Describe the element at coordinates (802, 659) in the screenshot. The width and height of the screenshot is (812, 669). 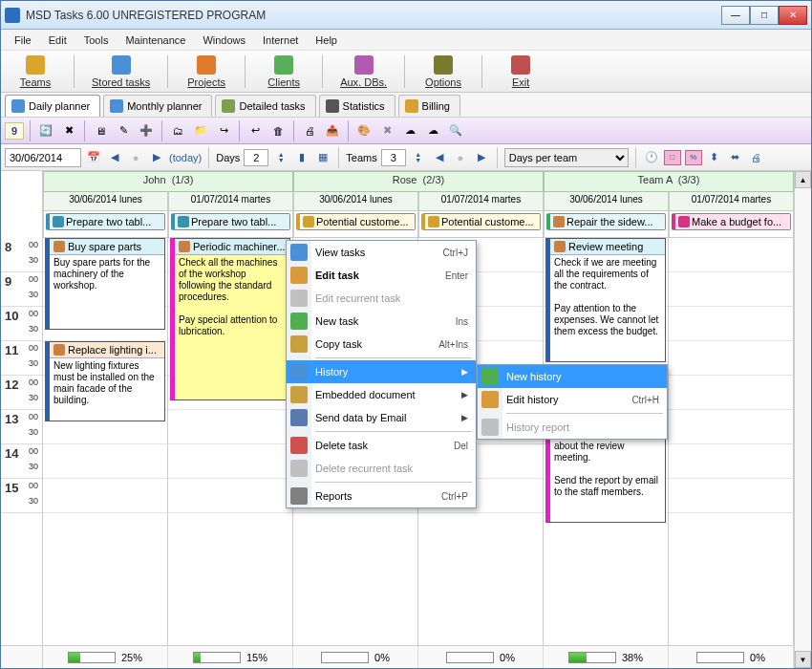
I see `scroll-down-icon: ▼` at that location.